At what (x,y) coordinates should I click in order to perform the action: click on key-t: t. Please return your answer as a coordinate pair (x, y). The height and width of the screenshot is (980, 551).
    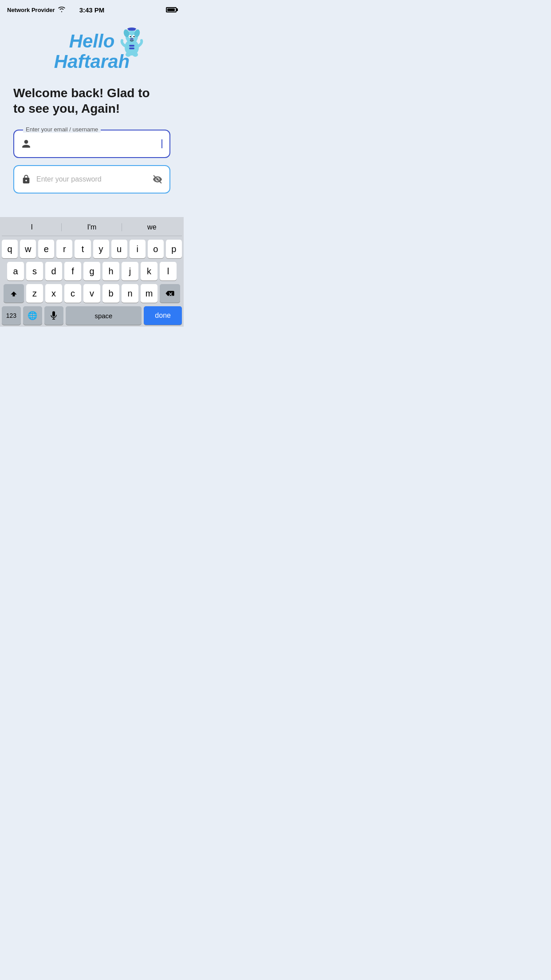
    Looking at the image, I should click on (83, 249).